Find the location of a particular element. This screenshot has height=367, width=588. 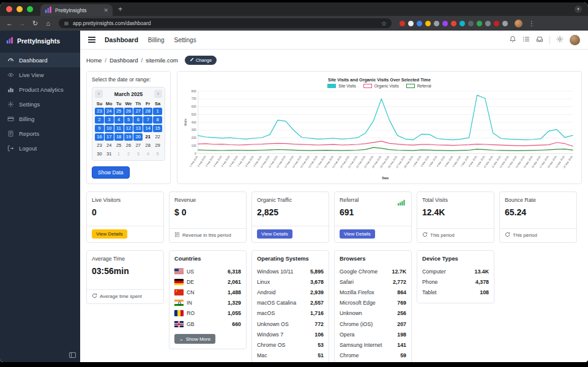

calendar-day: 21 is located at coordinates (148, 137).